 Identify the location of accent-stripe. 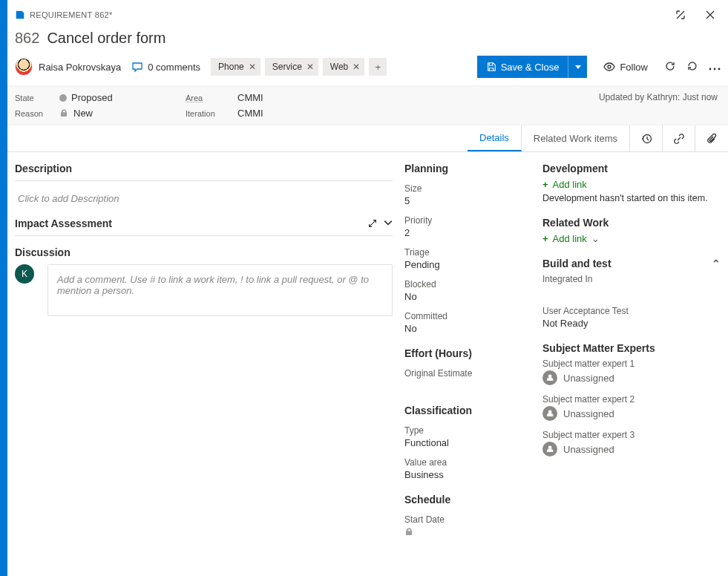
(4, 288).